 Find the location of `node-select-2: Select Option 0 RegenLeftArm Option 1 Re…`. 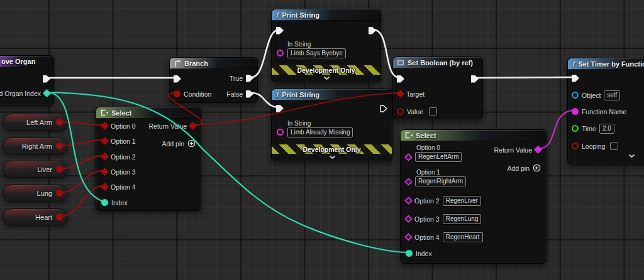

node-select-2: Select Option 0 RegenLeftArm Option 1 Re… is located at coordinates (473, 197).